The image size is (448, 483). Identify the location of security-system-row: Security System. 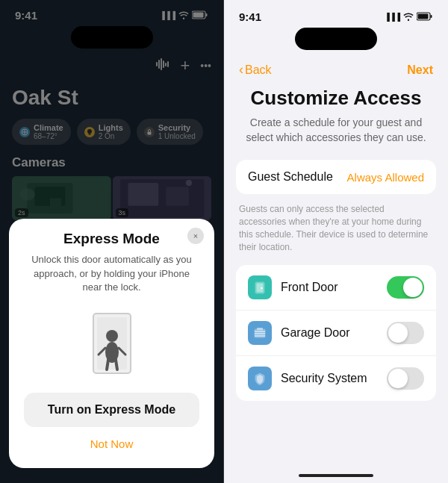
(336, 378).